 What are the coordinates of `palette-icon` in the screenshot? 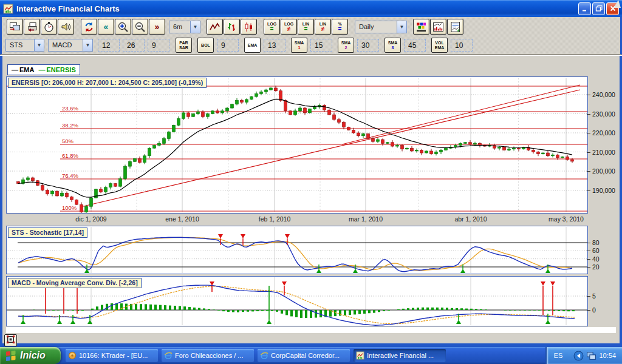 It's located at (422, 27).